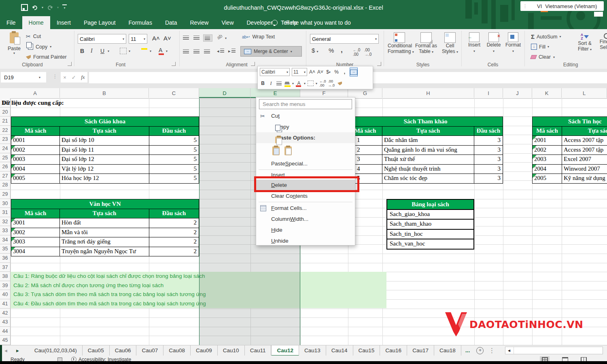 The height and width of the screenshot is (364, 607). I want to click on name-box-input, so click(17, 78).